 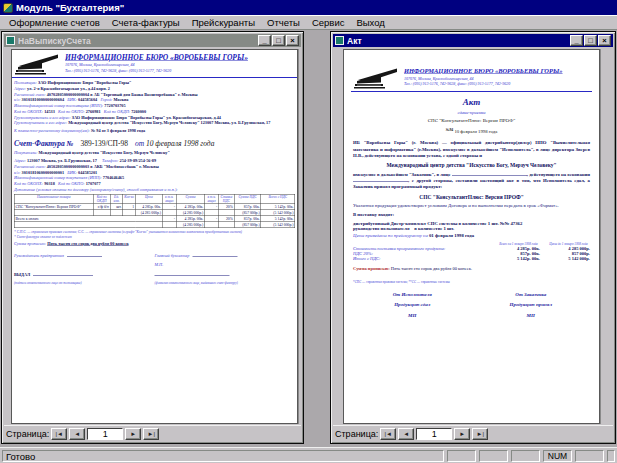 I want to click on okpo-label: Код по ОКПО:, so click(x=72, y=112).